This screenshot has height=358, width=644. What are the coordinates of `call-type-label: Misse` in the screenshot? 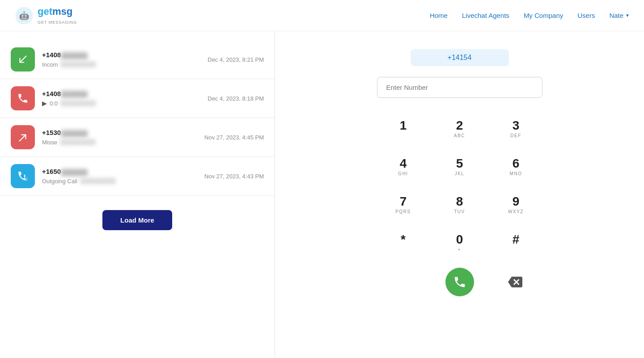 It's located at (120, 142).